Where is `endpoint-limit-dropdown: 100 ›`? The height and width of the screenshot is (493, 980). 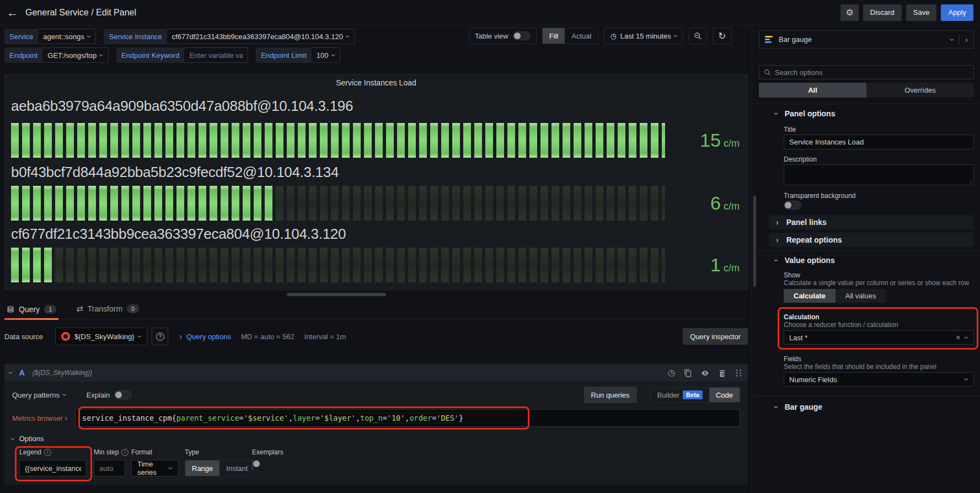 endpoint-limit-dropdown: 100 › is located at coordinates (326, 55).